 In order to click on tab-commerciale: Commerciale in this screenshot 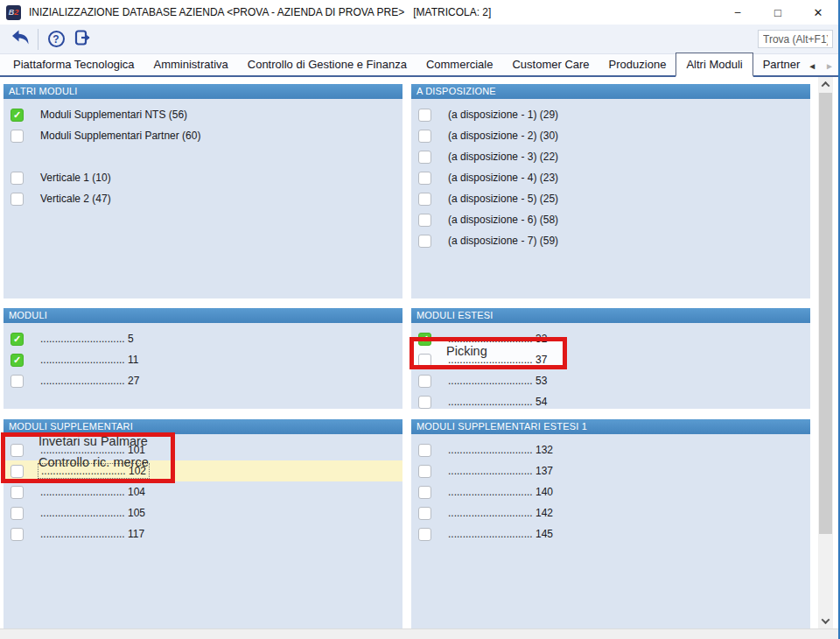, I will do `click(460, 65)`.